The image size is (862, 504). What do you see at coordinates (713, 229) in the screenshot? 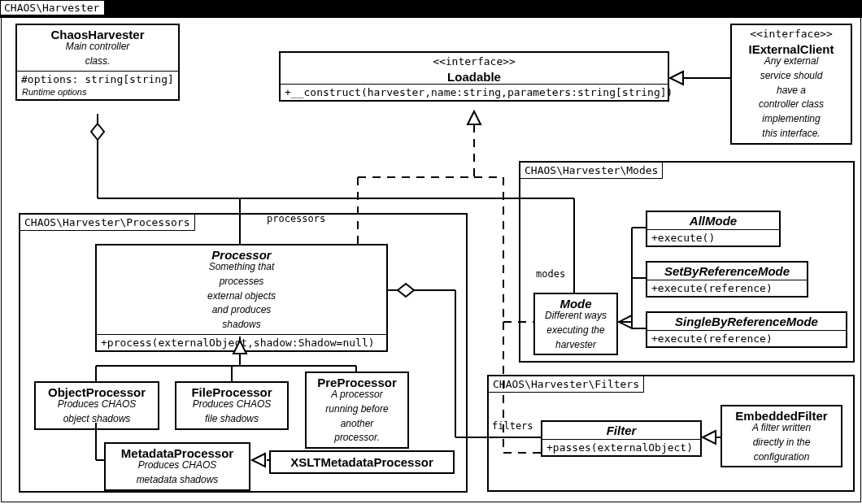
I see `class-all-mode: AllMode +execute()` at bounding box center [713, 229].